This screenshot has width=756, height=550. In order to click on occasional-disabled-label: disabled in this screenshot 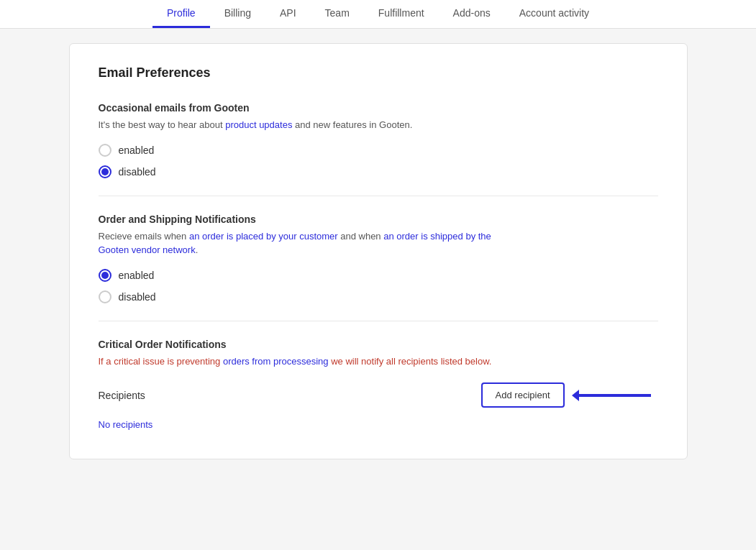, I will do `click(137, 172)`.